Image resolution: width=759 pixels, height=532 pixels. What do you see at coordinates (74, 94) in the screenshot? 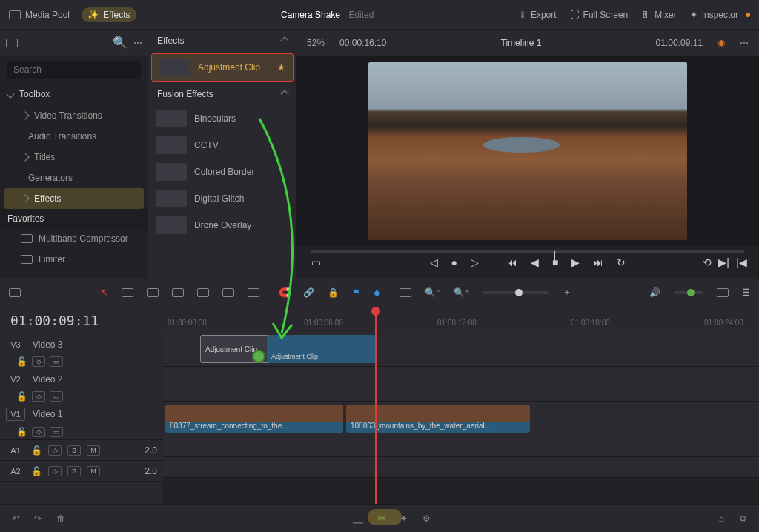
I see `toolbox-header: Toolbox` at bounding box center [74, 94].